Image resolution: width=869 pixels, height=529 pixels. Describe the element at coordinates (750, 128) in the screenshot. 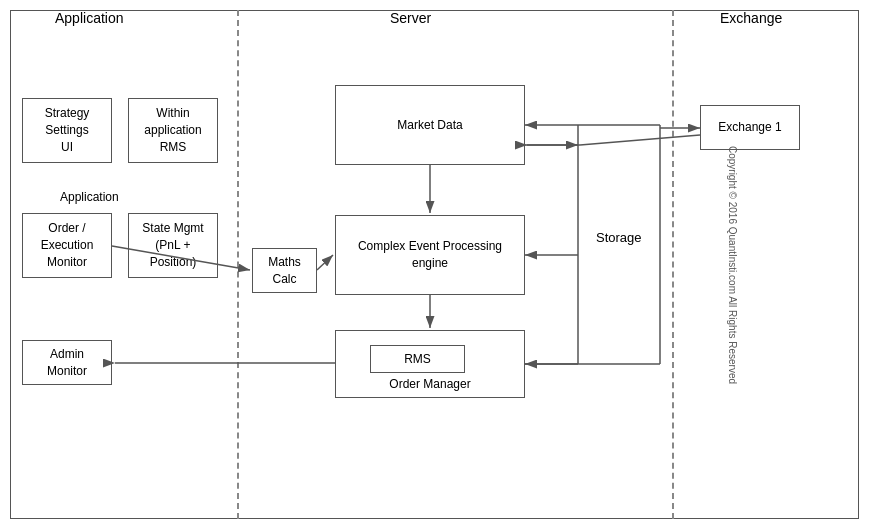

I see `exchange1-box: Exchange 1` at that location.